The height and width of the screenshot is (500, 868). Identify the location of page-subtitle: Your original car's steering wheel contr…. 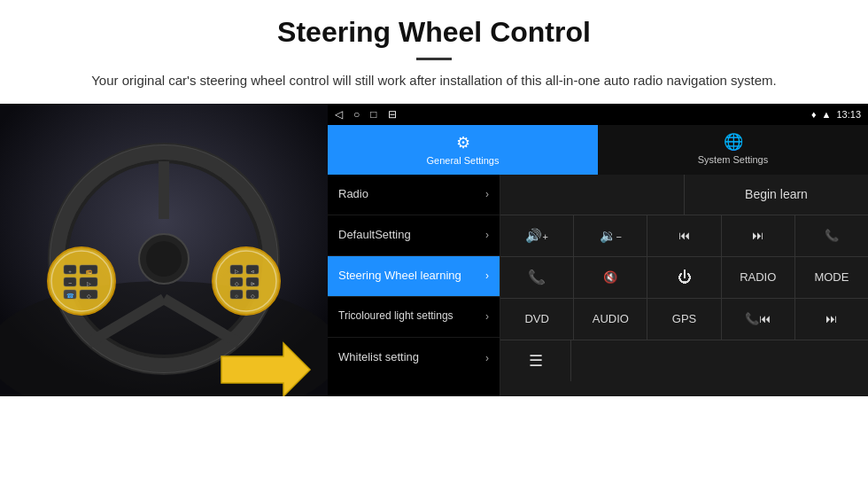
(434, 82).